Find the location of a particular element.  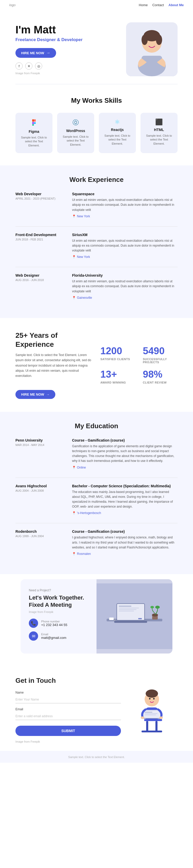

school-0: Penn University is located at coordinates (41, 440).